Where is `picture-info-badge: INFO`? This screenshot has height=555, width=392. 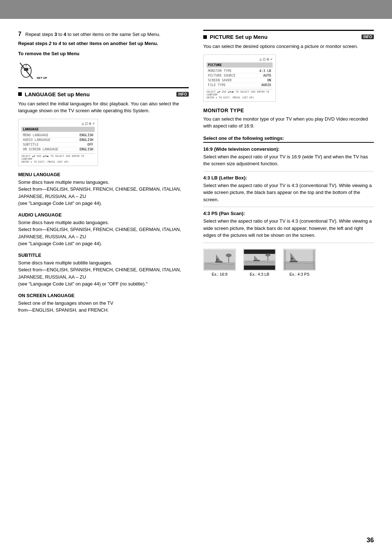 picture-info-badge: INFO is located at coordinates (368, 37).